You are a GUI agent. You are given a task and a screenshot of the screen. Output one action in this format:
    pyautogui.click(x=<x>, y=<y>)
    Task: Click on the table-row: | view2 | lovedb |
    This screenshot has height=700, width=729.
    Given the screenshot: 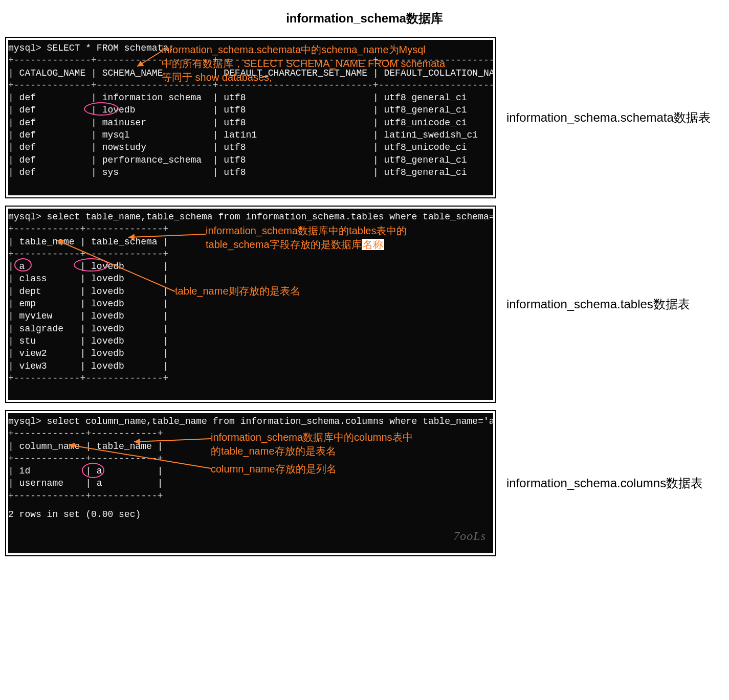 What is the action you would take?
    pyautogui.click(x=249, y=353)
    